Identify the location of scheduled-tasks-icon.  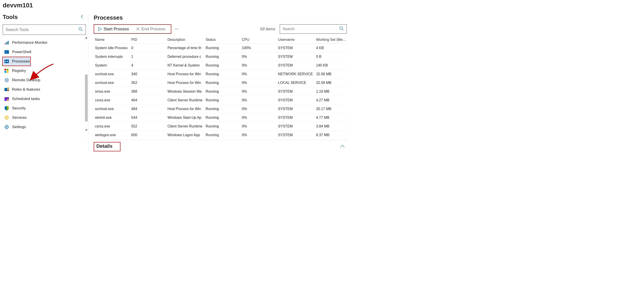
(7, 99).